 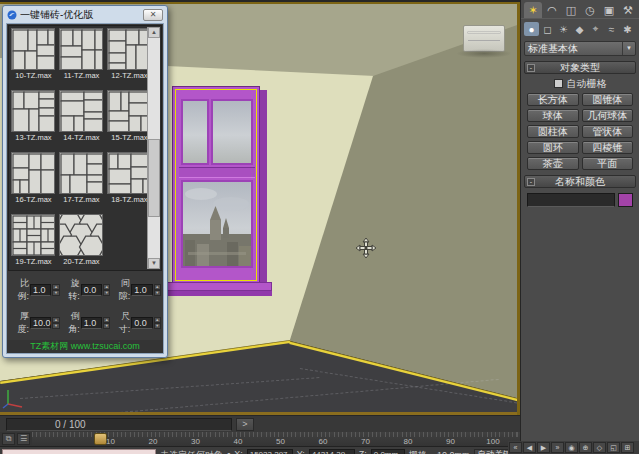 I want to click on tab-display-icon: ▣, so click(x=609, y=10).